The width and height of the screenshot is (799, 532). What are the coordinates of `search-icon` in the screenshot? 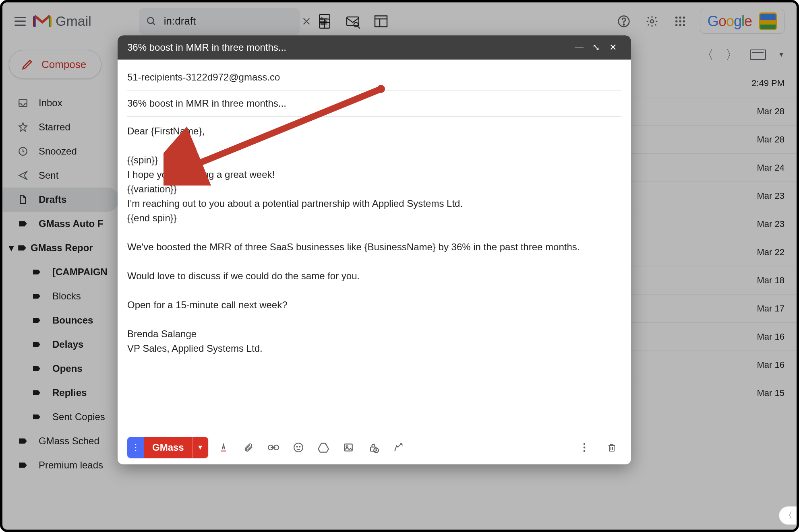 It's located at (151, 21).